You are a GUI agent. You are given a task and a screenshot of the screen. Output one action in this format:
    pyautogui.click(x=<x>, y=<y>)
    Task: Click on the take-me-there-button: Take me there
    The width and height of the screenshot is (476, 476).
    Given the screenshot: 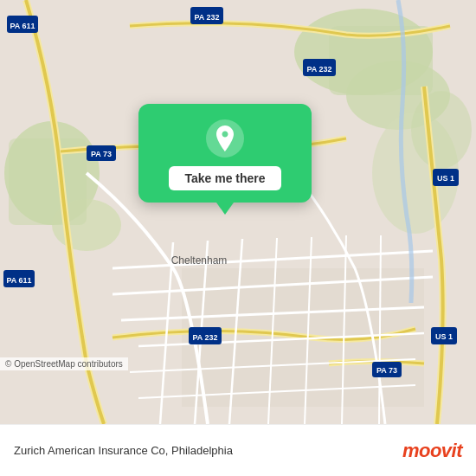 What is the action you would take?
    pyautogui.click(x=225, y=178)
    